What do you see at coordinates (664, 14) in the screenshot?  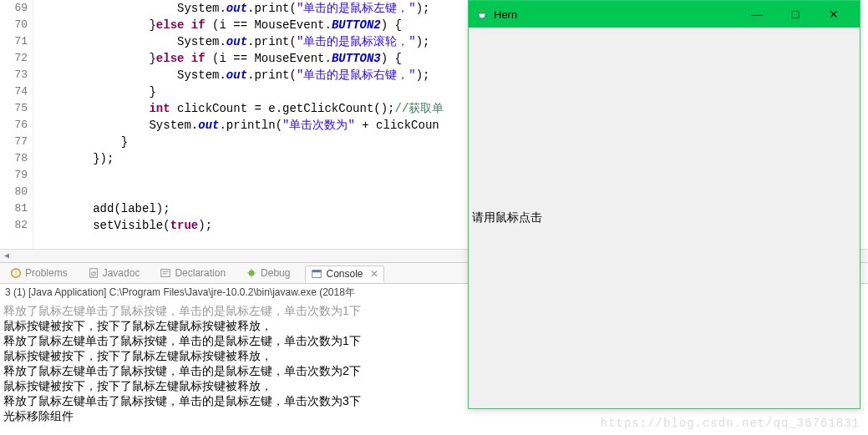 I see `window-titlebar: Hern — □ ✕` at bounding box center [664, 14].